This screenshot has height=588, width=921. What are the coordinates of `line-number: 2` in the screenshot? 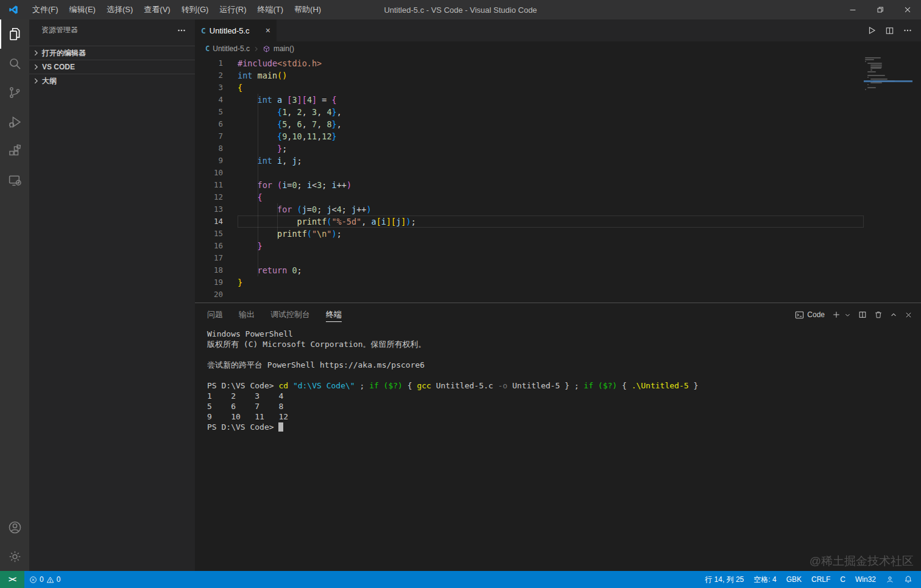 It's located at (209, 75).